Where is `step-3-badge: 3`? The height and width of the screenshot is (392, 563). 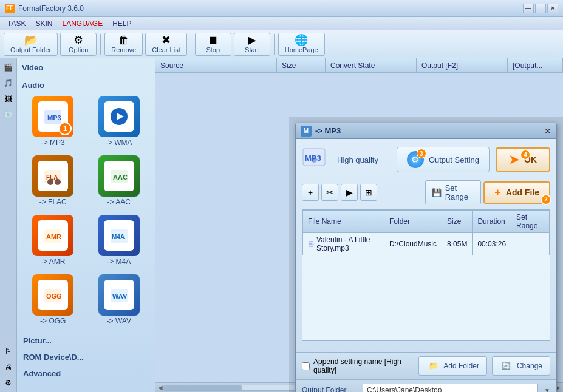
step-3-badge: 3 is located at coordinates (421, 154).